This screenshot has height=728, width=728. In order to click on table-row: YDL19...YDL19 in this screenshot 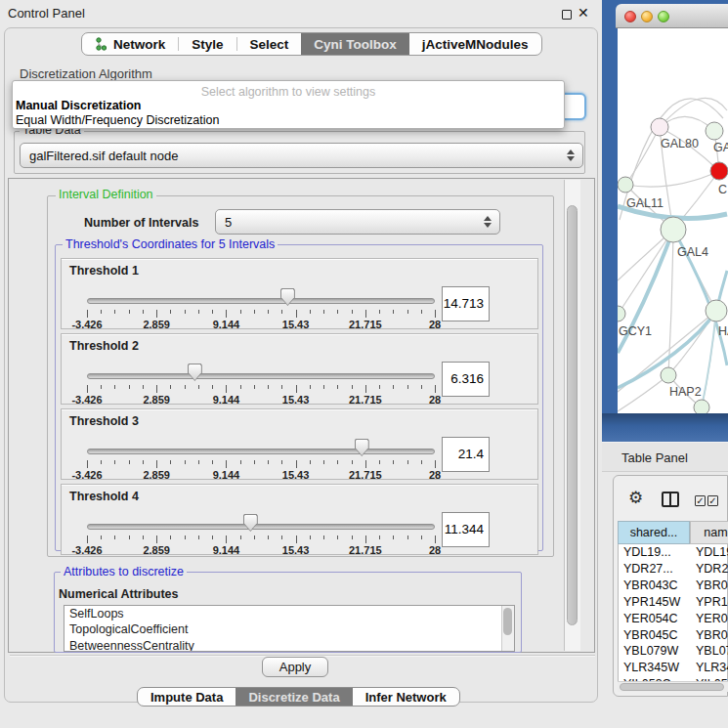, I will do `click(672, 553)`.